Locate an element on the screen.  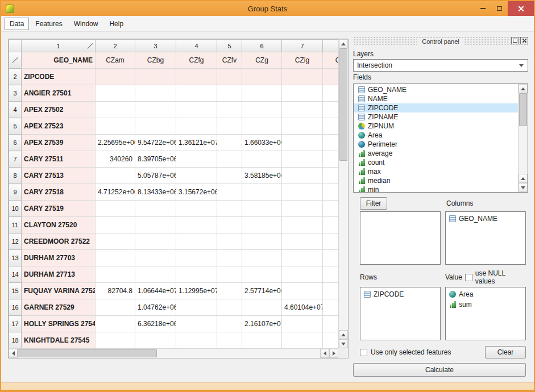
row-name-2: ZIPCODE is located at coordinates (59, 77).